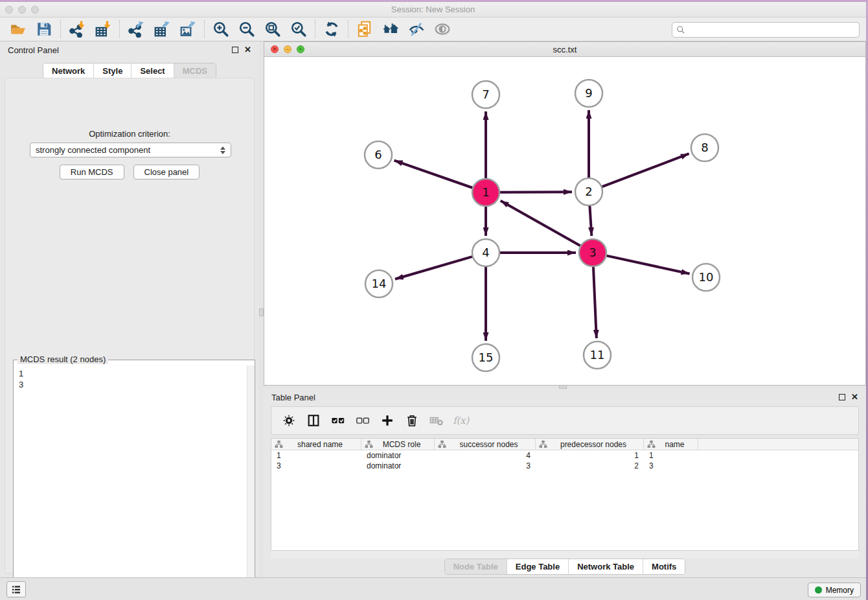 The width and height of the screenshot is (868, 600). I want to click on result-scrollbar, so click(251, 483).